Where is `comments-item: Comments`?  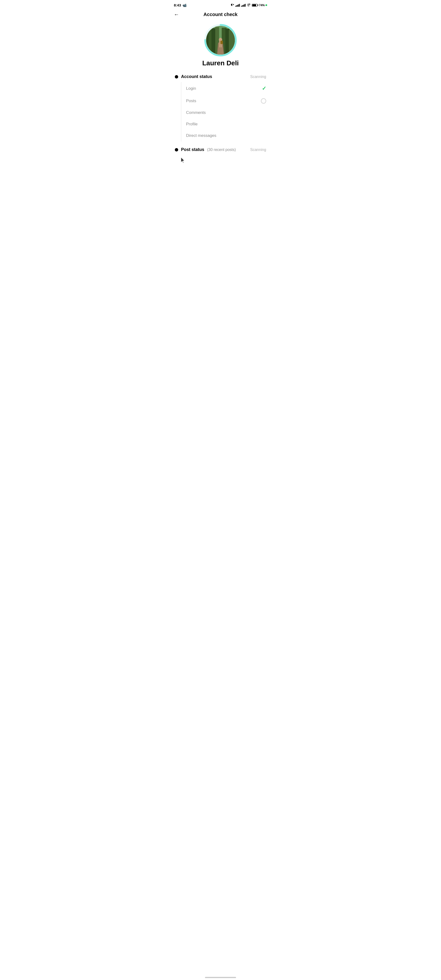
comments-item: Comments is located at coordinates (224, 113).